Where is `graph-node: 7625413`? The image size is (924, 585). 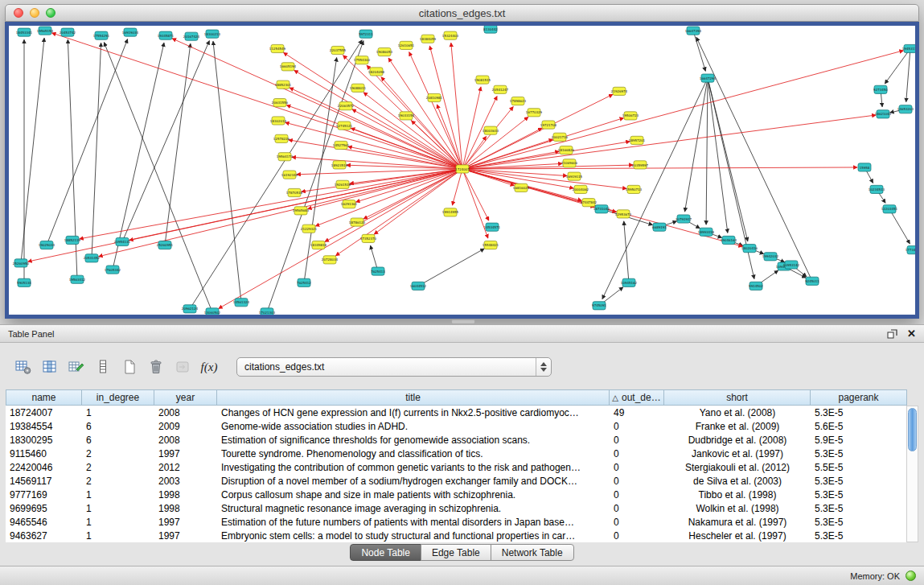
graph-node: 7625413 is located at coordinates (378, 271).